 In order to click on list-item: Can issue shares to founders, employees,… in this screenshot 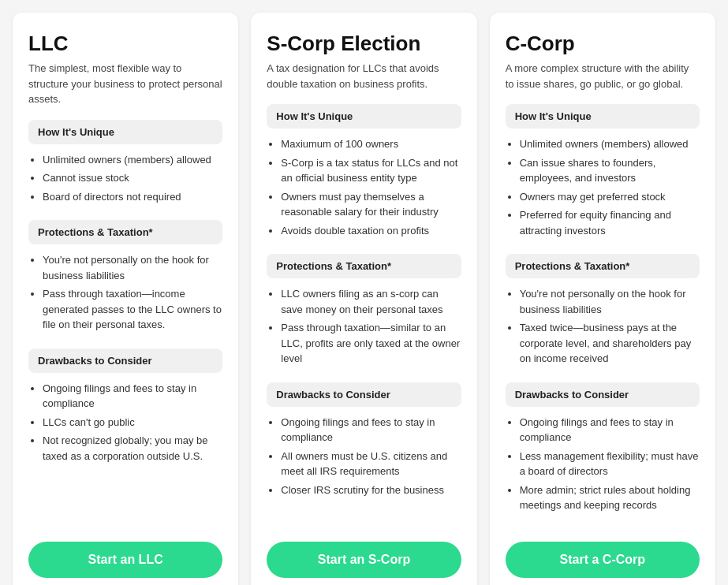, I will do `click(610, 170)`.